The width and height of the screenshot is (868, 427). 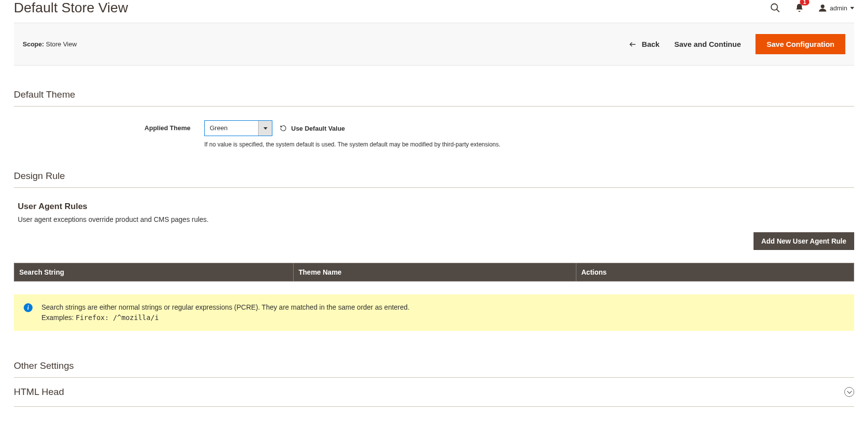 I want to click on scope-indicator: Scope: Store View, so click(x=50, y=44).